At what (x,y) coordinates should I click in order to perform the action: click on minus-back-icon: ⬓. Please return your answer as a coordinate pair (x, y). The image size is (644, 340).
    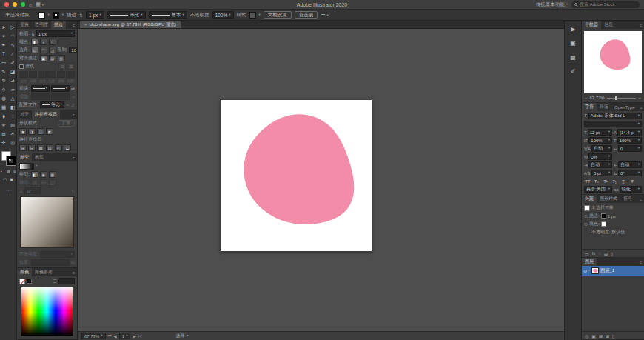
    Looking at the image, I should click on (67, 148).